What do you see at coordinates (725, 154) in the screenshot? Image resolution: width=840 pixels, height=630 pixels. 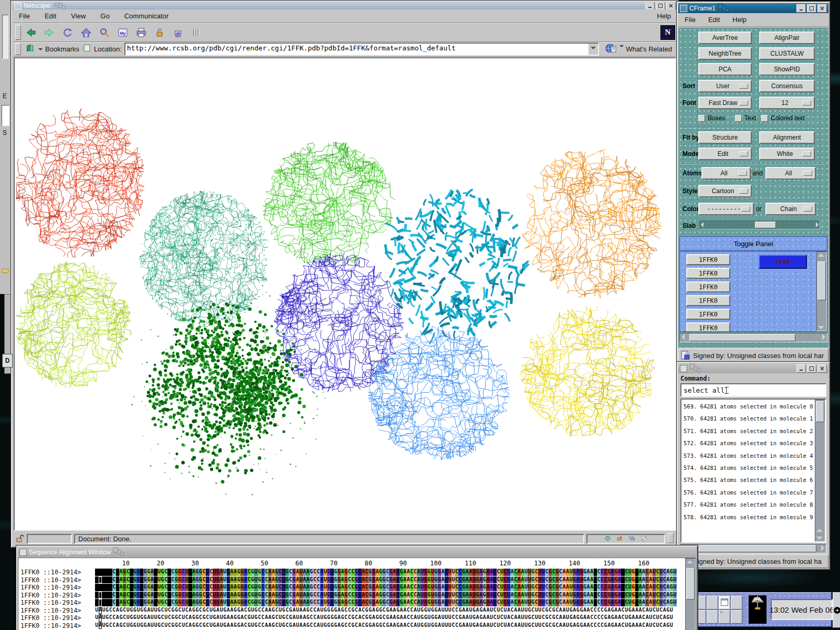 I see `mode-option-menu: Edit` at bounding box center [725, 154].